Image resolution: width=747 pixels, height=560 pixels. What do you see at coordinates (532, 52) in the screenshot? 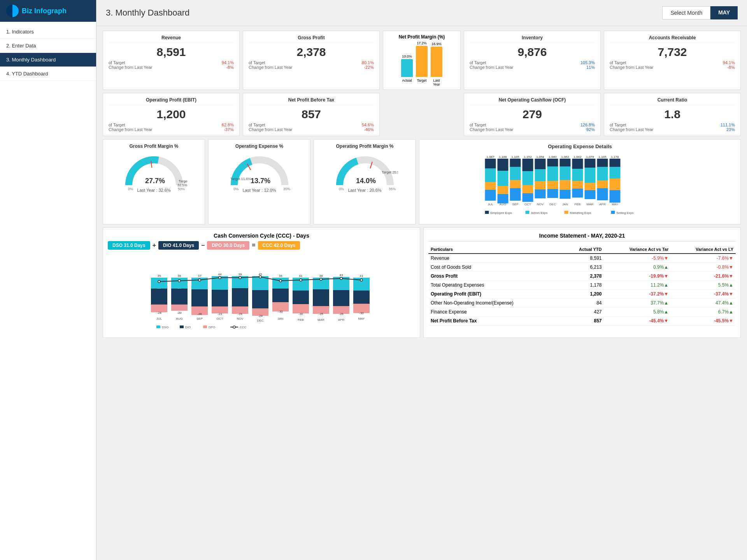
I see `kpi-inventory-value: 9,876` at bounding box center [532, 52].